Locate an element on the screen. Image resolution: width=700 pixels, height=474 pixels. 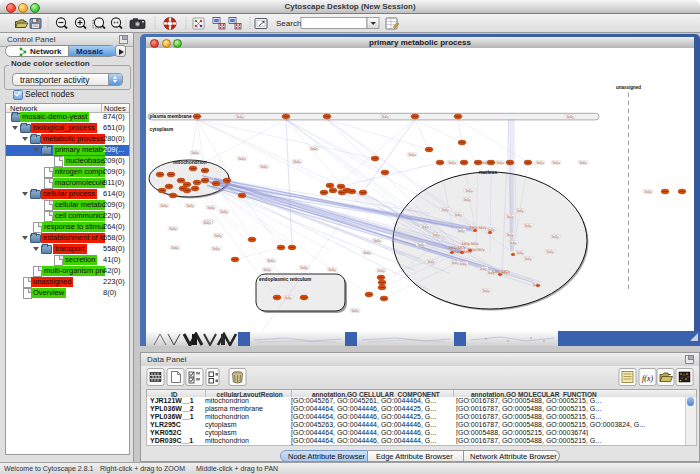
svg-text: unassigned is located at coordinates (628, 88).